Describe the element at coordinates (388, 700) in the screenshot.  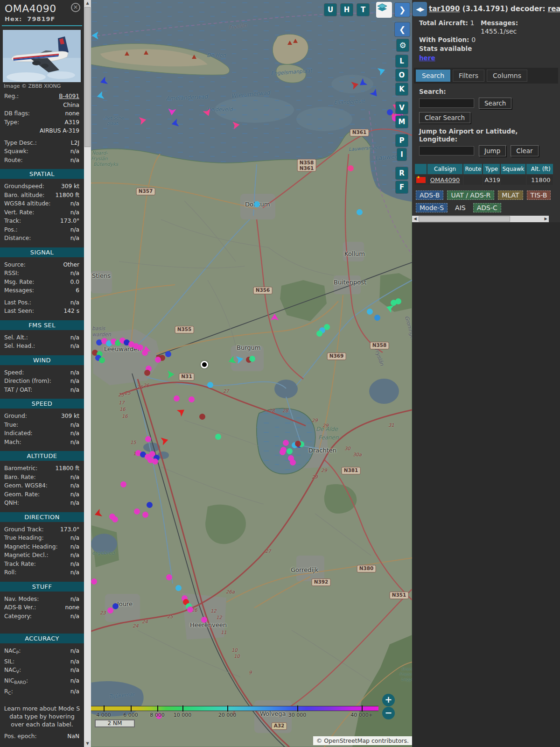
I see `zoom-in-button: +` at that location.